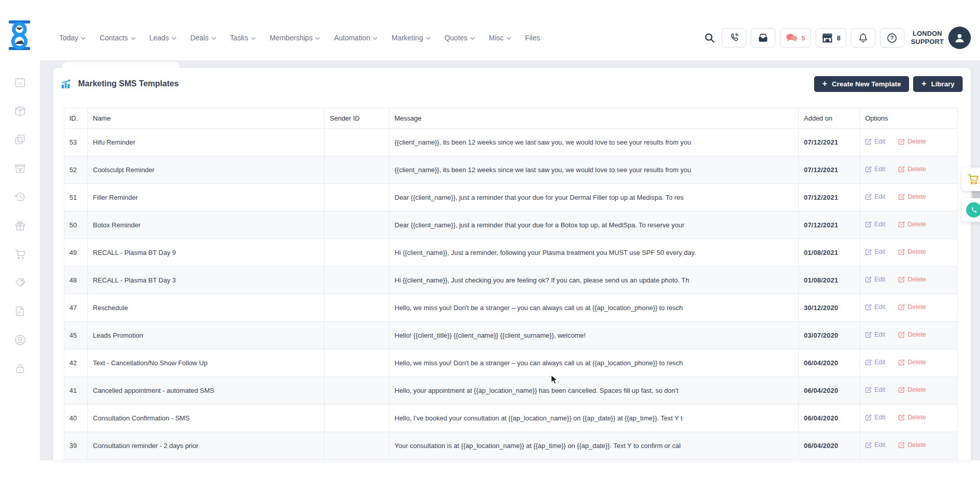 The width and height of the screenshot is (980, 495). Describe the element at coordinates (20, 254) in the screenshot. I see `cart-icon` at that location.